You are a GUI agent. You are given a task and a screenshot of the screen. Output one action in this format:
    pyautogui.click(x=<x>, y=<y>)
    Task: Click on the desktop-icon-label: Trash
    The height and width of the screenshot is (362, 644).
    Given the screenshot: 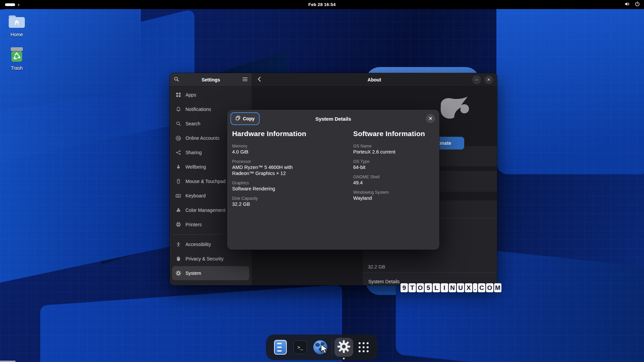 What is the action you would take?
    pyautogui.click(x=17, y=68)
    